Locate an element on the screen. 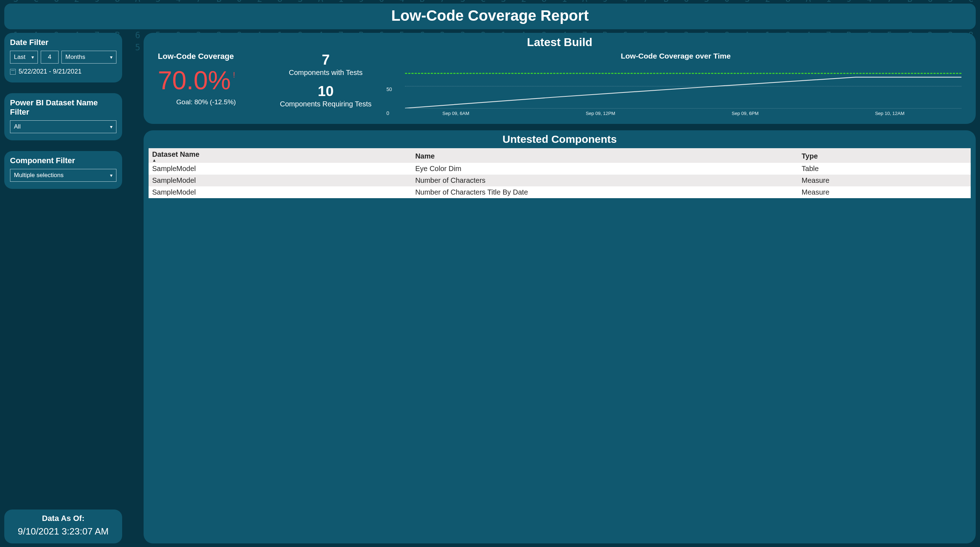 The height and width of the screenshot is (547, 980). data-as-of-card: Data As Of: 9/10/2021 3:23:07 AM is located at coordinates (63, 526).